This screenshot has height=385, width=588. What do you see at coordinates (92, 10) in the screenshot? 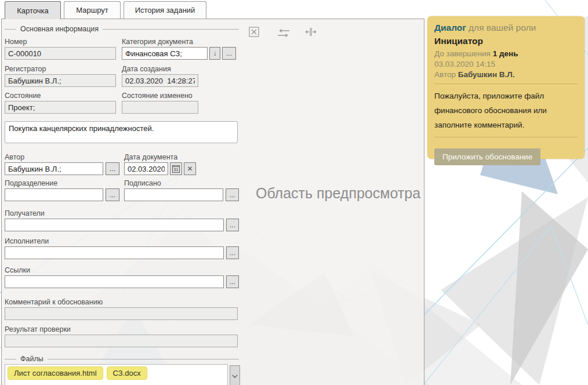
I see `tab-route: Маршрут` at bounding box center [92, 10].